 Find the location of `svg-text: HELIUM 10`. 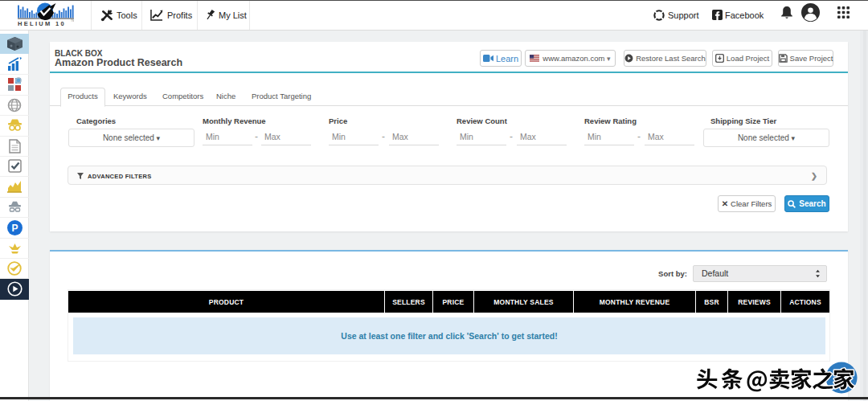

svg-text: HELIUM 10 is located at coordinates (42, 24).